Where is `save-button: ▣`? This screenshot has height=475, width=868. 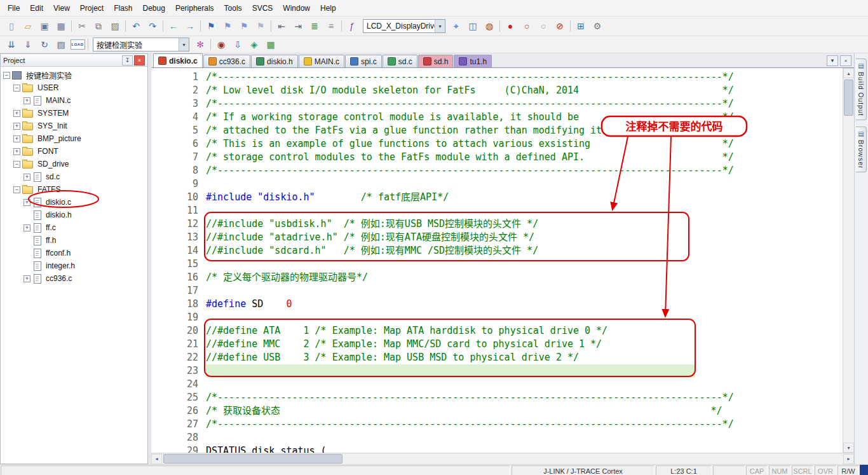 save-button: ▣ is located at coordinates (44, 26).